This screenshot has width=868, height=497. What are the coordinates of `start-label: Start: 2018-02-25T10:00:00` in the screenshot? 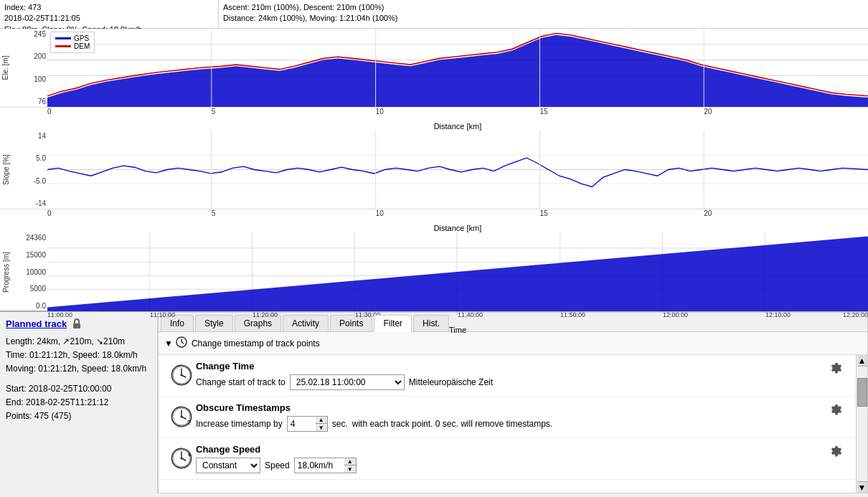 It's located at (79, 389).